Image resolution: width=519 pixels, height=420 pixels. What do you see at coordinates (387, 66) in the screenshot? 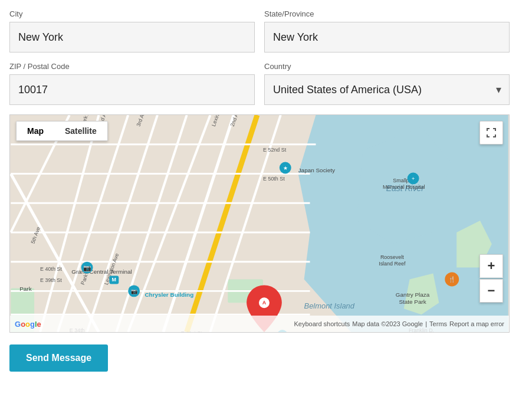
I see `country-label: Country` at bounding box center [387, 66].